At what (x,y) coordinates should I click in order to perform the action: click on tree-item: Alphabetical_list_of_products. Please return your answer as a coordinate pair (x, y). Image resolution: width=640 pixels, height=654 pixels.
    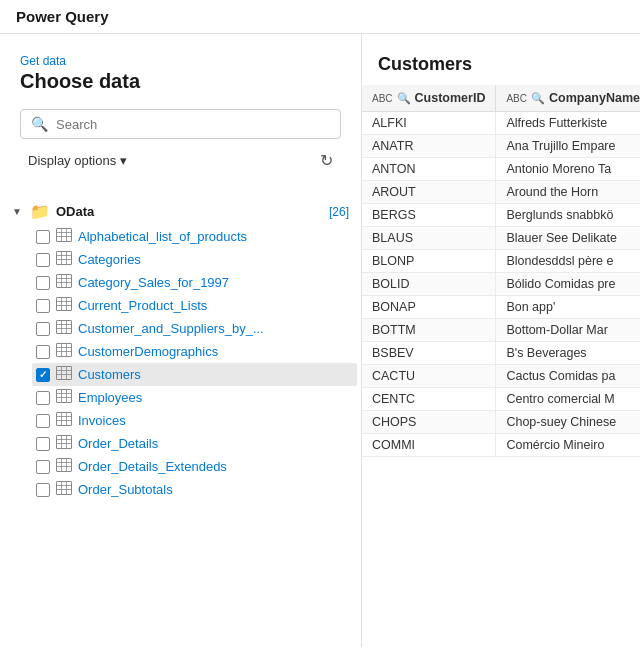
    Looking at the image, I should click on (194, 236).